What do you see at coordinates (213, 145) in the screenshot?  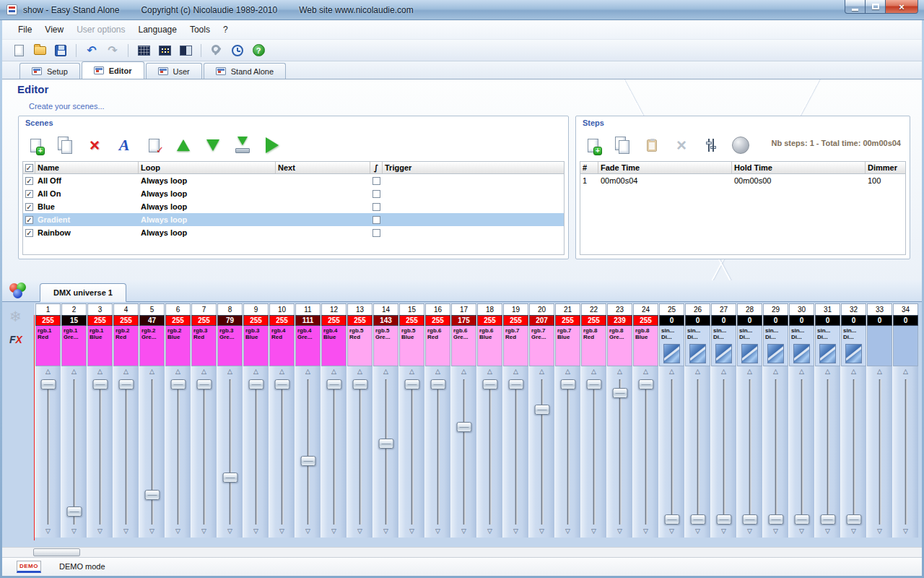 I see `move-scene-down-button` at bounding box center [213, 145].